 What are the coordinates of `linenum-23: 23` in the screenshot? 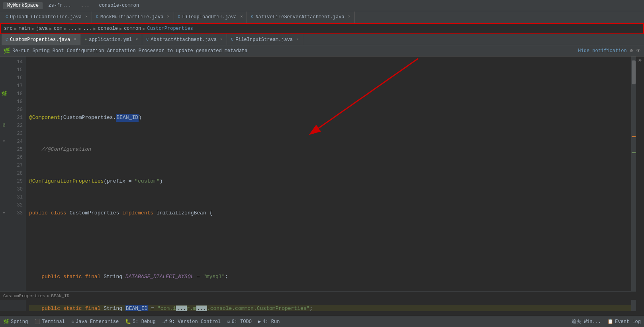 It's located at (15, 134).